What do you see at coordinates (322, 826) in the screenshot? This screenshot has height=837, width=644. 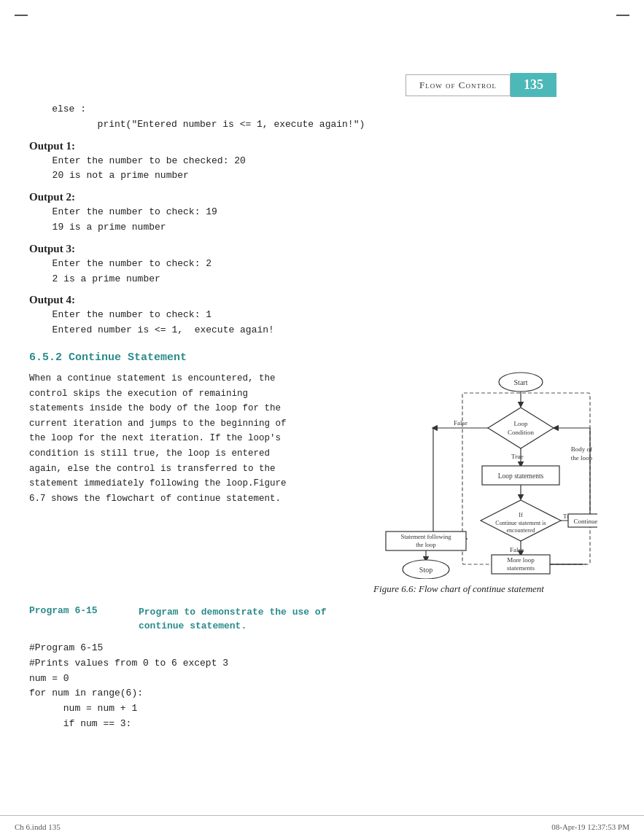 I see `footer: Ch 6.indd 135 08-Apr-19 12:37:53 PM` at bounding box center [322, 826].